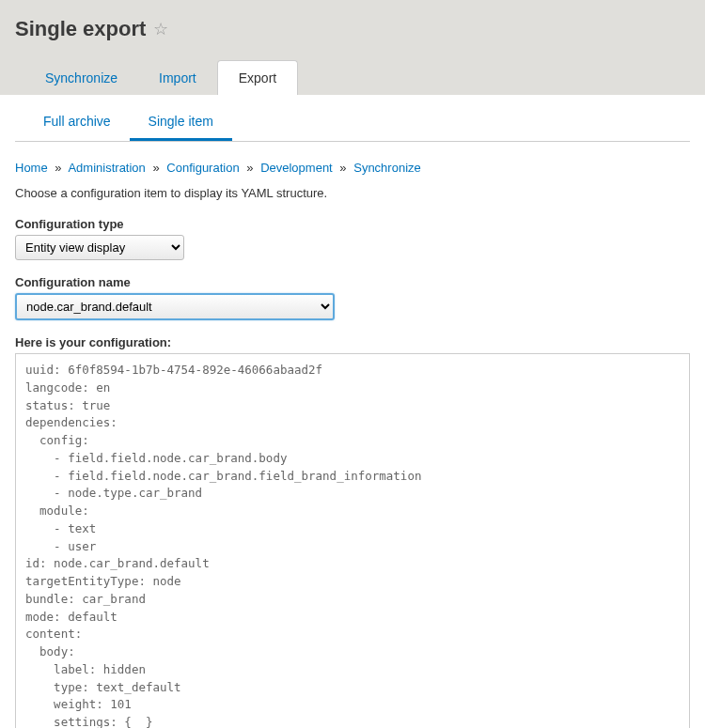  Describe the element at coordinates (352, 47) in the screenshot. I see `header-region: Single export ☆ Synchronize Import Expor…` at that location.